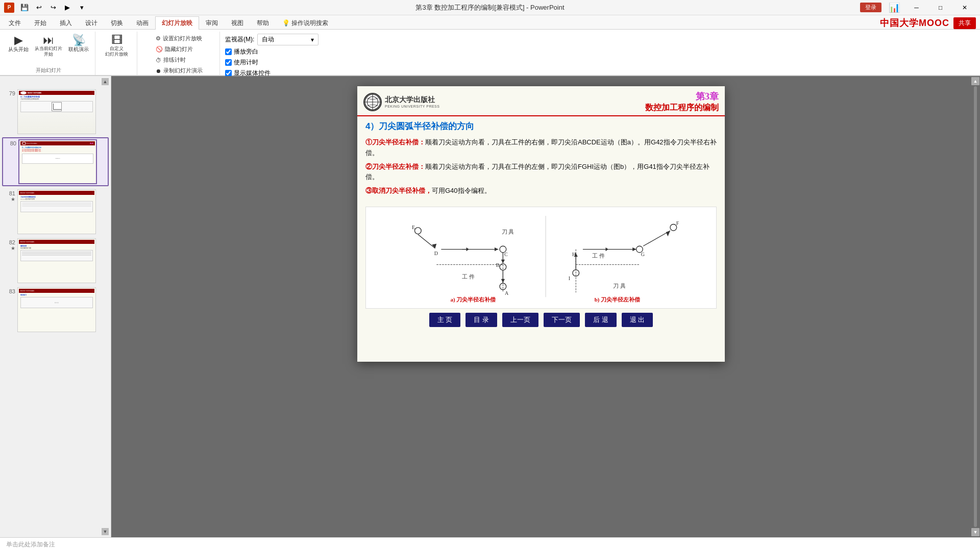 Image resolution: width=980 pixels, height=551 pixels. Describe the element at coordinates (105, 82) in the screenshot. I see `scroll-up-button: ▲` at that location.